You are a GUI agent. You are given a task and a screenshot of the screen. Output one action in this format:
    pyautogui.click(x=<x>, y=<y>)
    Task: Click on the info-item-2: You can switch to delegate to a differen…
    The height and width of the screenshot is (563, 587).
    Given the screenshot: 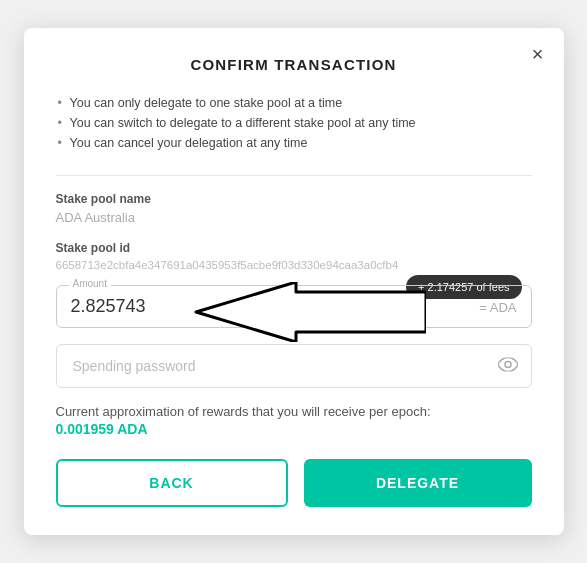 What is the action you would take?
    pyautogui.click(x=294, y=123)
    